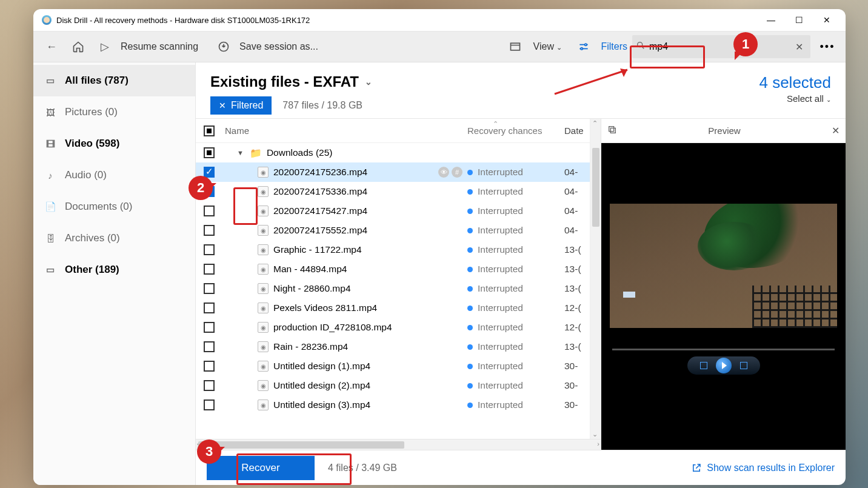 This screenshot has width=868, height=488. Describe the element at coordinates (114, 81) in the screenshot. I see `sidebar-item: ▭All files (787)` at that location.